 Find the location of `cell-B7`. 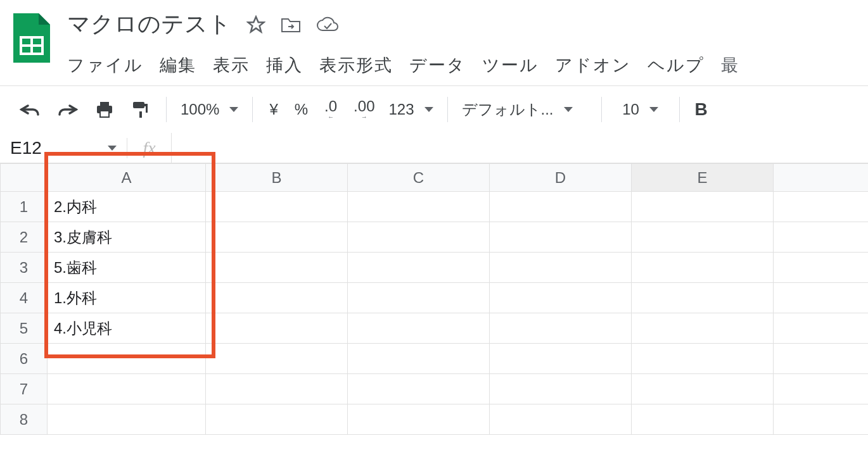

cell-B7 is located at coordinates (277, 389).